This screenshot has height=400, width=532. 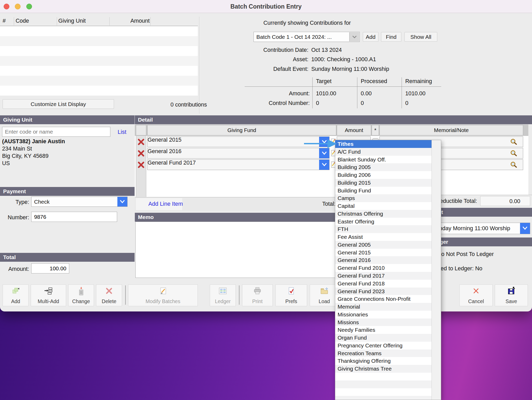 I want to click on fund-option-christmas-offering: Christmas Offering, so click(x=383, y=214).